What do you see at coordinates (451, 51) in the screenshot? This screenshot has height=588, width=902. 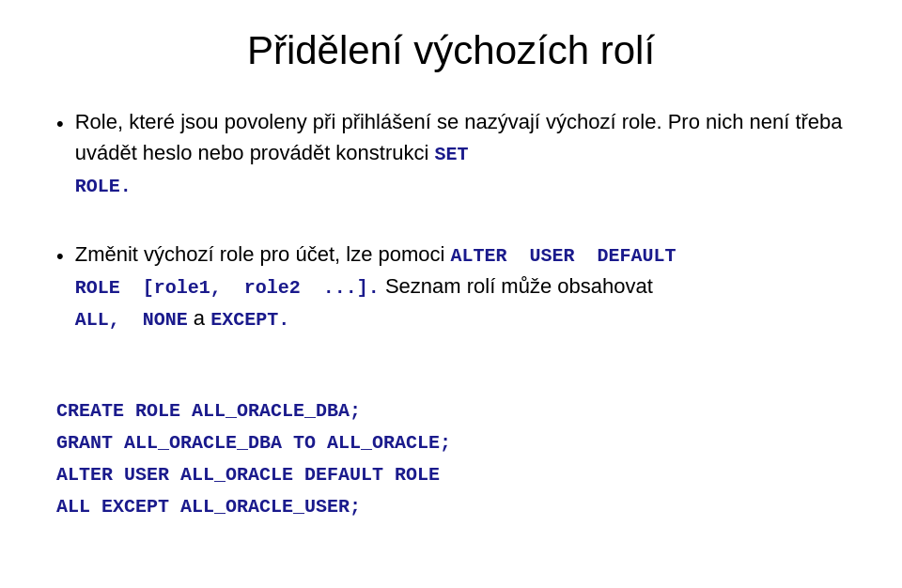 I see `page-title: Přidělení výchozích rolí` at bounding box center [451, 51].